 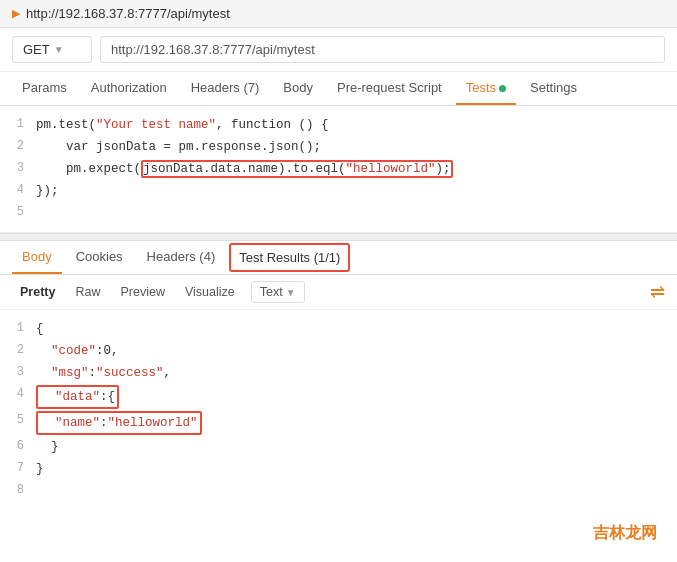 What do you see at coordinates (338, 213) in the screenshot?
I see `code-line-5: 5` at bounding box center [338, 213].